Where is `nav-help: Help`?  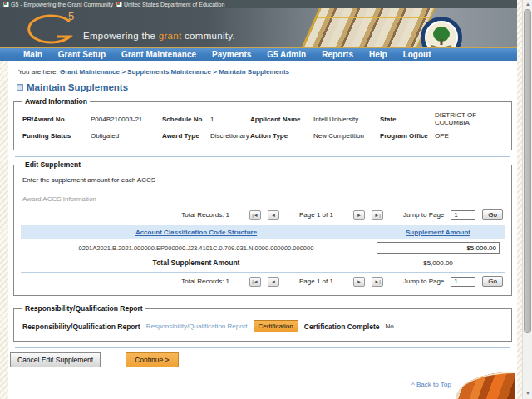
nav-help: Help is located at coordinates (378, 55).